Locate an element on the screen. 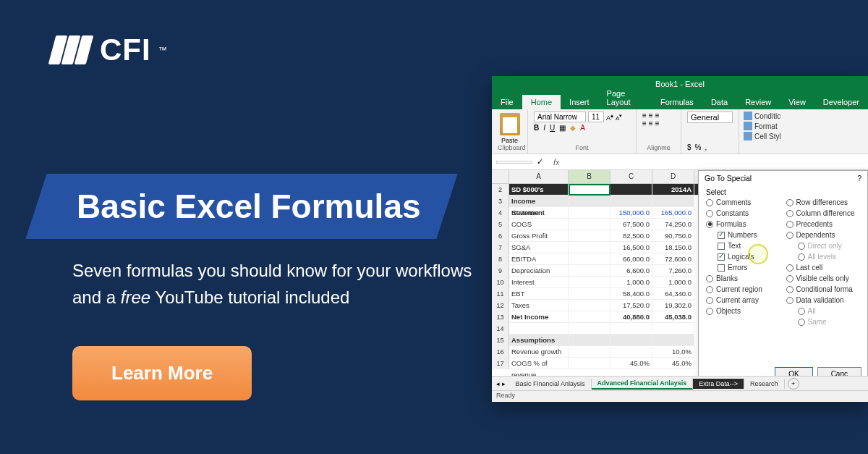 This screenshot has height=454, width=868. row-number: 4 is located at coordinates (501, 213).